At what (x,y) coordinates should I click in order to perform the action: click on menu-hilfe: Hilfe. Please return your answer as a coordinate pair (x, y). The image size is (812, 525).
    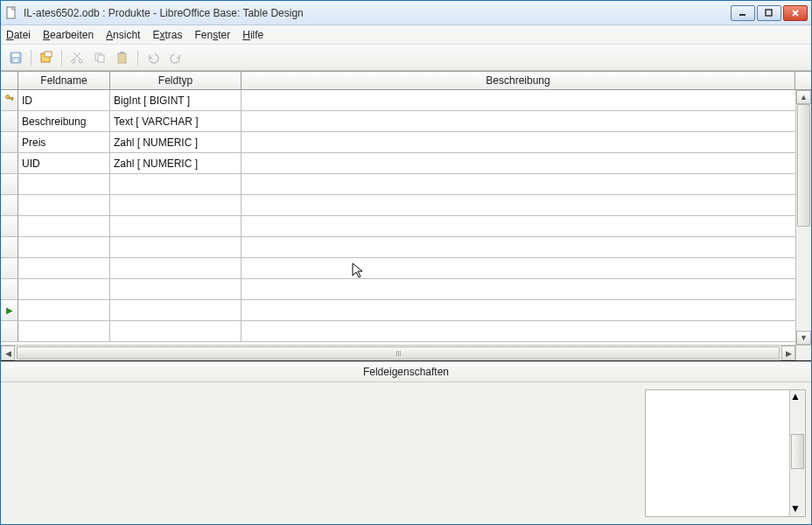
    Looking at the image, I should click on (253, 35).